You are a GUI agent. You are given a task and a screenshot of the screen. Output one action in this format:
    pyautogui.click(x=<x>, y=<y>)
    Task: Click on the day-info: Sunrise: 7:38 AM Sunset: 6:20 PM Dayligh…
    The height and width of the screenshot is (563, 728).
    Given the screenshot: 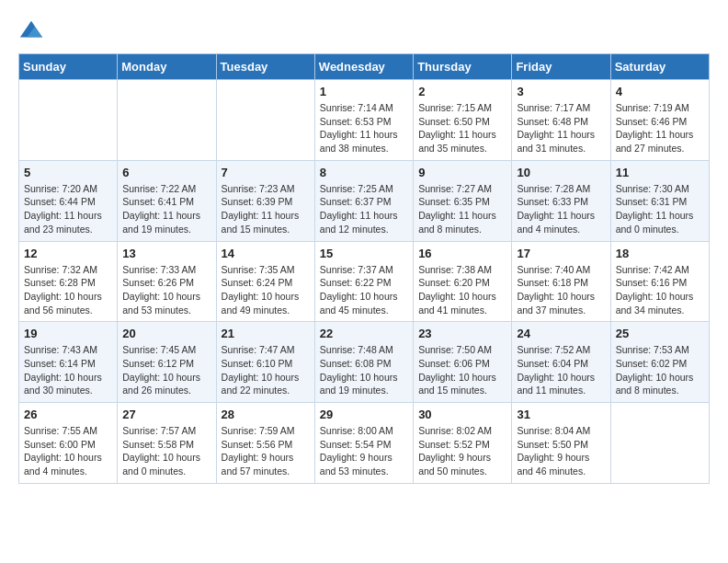 What is the action you would take?
    pyautogui.click(x=462, y=291)
    